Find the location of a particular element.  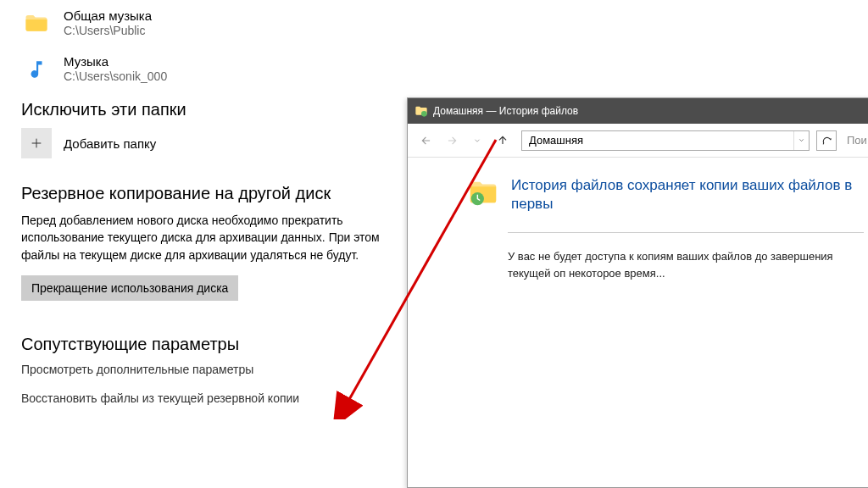

add-folder-button is located at coordinates (36, 143).